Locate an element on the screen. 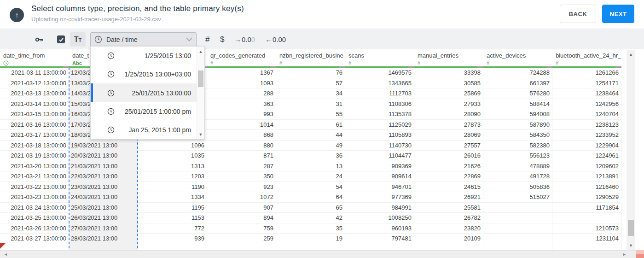 The height and width of the screenshot is (258, 644). column-header-scans: scans # is located at coordinates (380, 59).